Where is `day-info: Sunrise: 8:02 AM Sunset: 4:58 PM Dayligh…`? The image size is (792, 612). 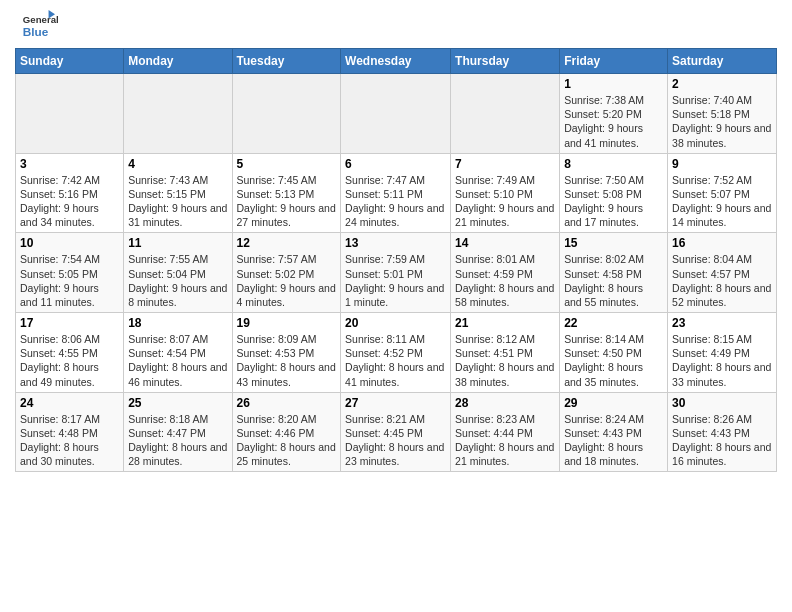 day-info: Sunrise: 8:02 AM Sunset: 4:58 PM Dayligh… is located at coordinates (614, 280).